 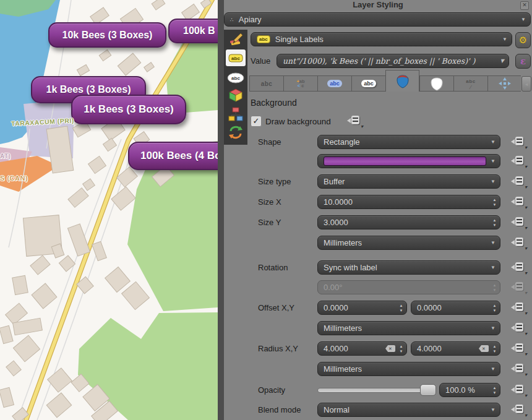 I want to click on draw-background-checkbox: ✓, so click(x=256, y=121).